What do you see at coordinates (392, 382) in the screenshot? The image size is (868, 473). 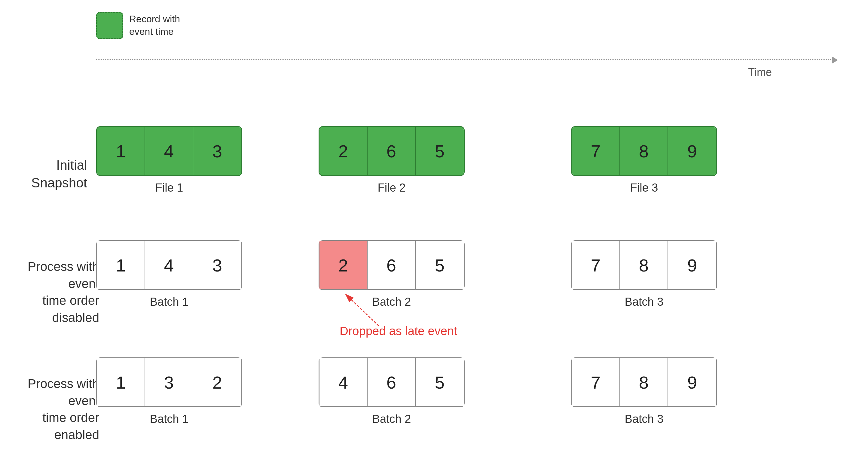 I see `enabled-batch2-cell-6: 6` at bounding box center [392, 382].